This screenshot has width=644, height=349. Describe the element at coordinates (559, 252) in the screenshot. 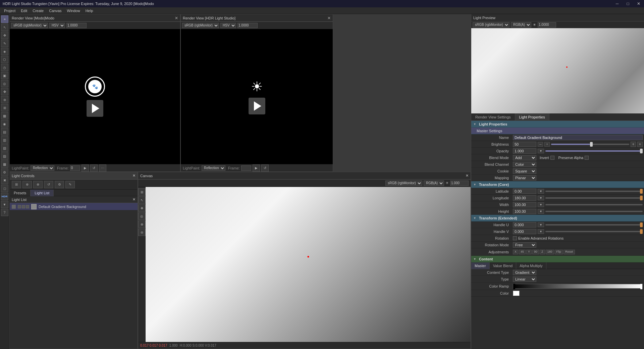

I see `adj-flip: Flip` at that location.